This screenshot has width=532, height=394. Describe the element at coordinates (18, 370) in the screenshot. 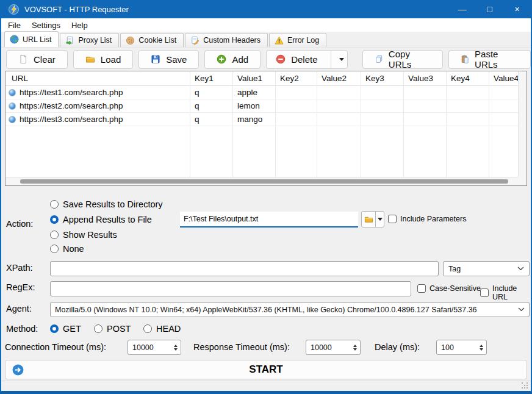

I see `start-arrow-icon` at that location.